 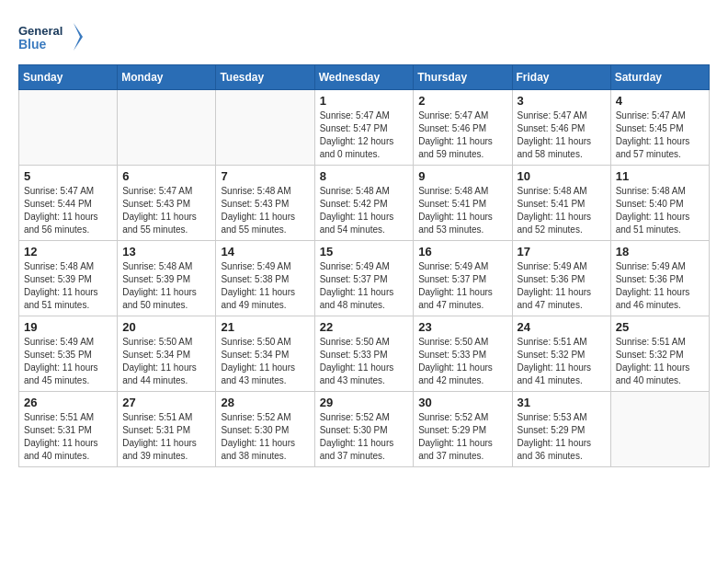 I want to click on calendar-cell: 25Sunrise: 5:51 AM Sunset: 5:32 PM Dayli…, so click(x=660, y=354).